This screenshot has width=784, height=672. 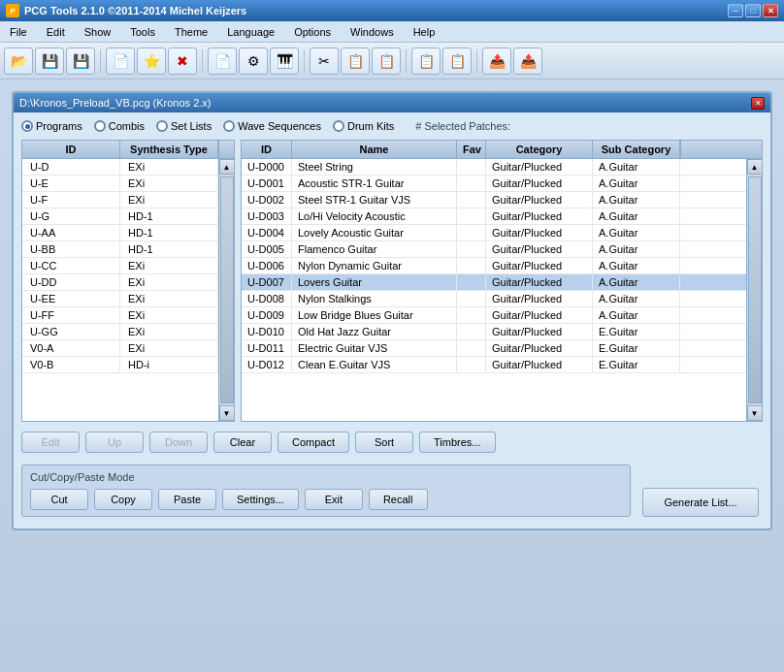 What do you see at coordinates (494, 217) in the screenshot?
I see `patch-row: U-D003 Lo/Hi Velocity Acoustic Guitar/Pl…` at bounding box center [494, 217].